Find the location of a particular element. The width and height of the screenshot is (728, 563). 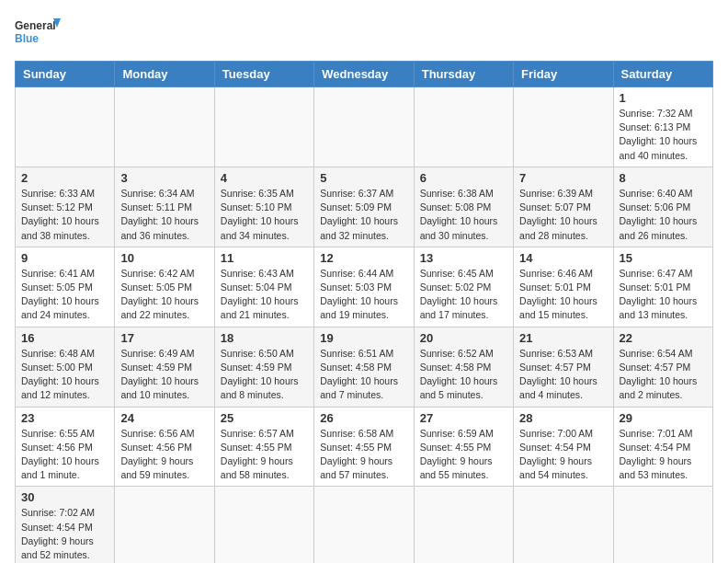

calendar-cell: 28Sunrise: 7:00 AM Sunset: 4:54 PM Dayli… is located at coordinates (563, 447).